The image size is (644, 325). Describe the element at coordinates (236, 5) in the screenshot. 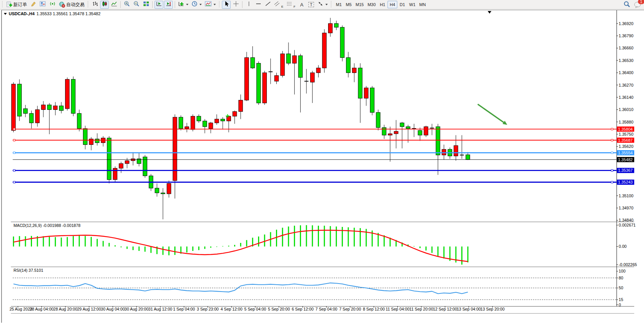

I see `crosshair-tool-button` at that location.